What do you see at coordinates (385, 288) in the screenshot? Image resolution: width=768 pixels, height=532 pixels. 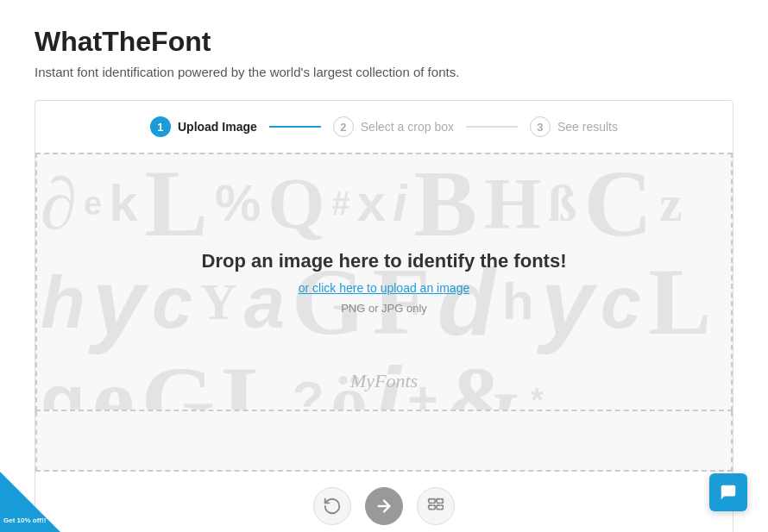 I see `upload-link: or click here to upload an image` at bounding box center [385, 288].